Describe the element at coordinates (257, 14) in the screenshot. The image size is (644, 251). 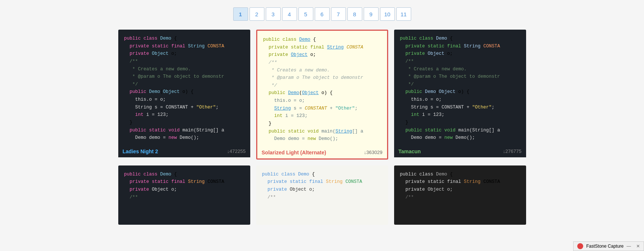
I see `page-2-button: 2` at that location.